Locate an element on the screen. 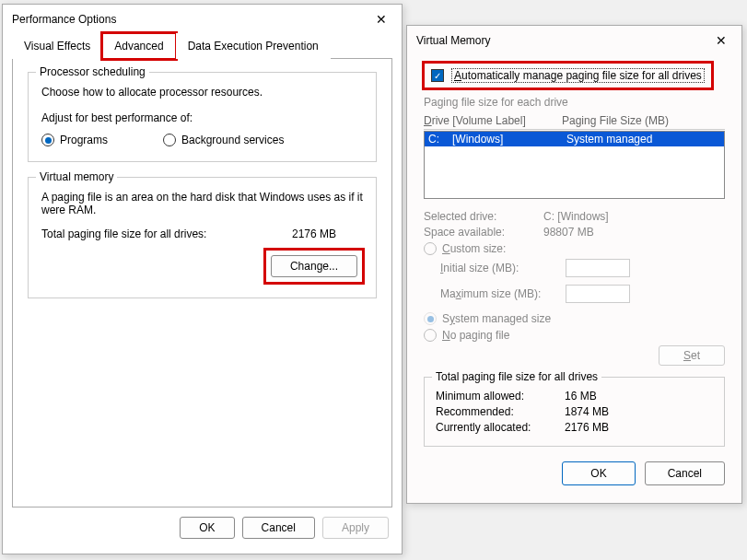 This screenshot has width=747, height=560. cancel-button: Cancel is located at coordinates (278, 528).